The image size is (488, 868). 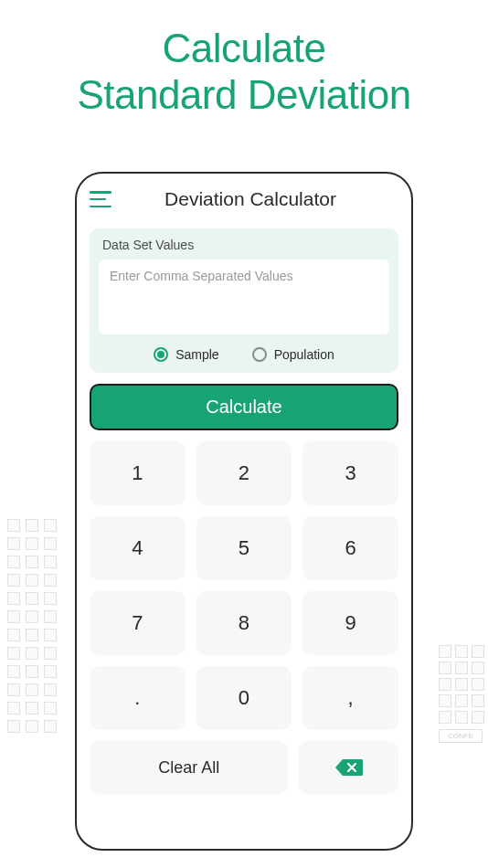 What do you see at coordinates (244, 408) in the screenshot?
I see `calculate-button: Calculate` at bounding box center [244, 408].